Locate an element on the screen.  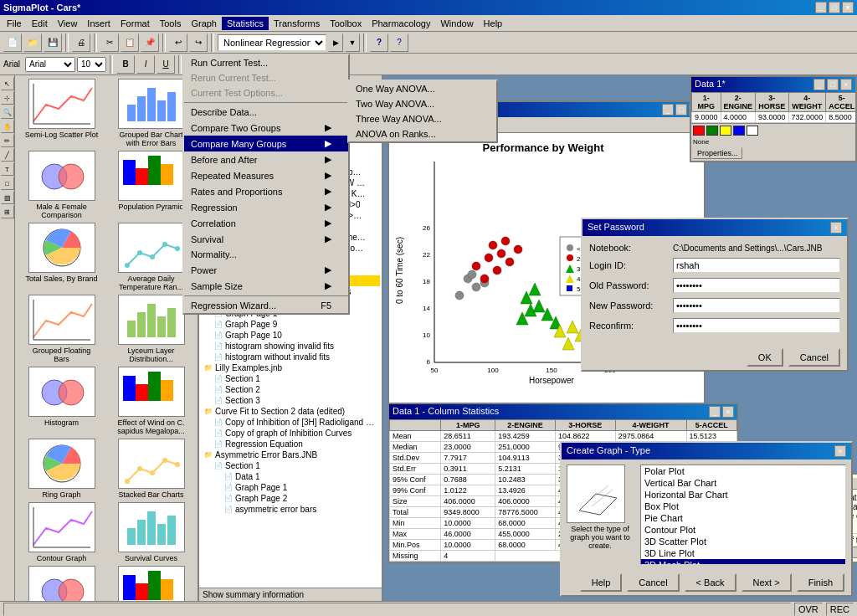
data-max-btn: □ is located at coordinates (833, 85).